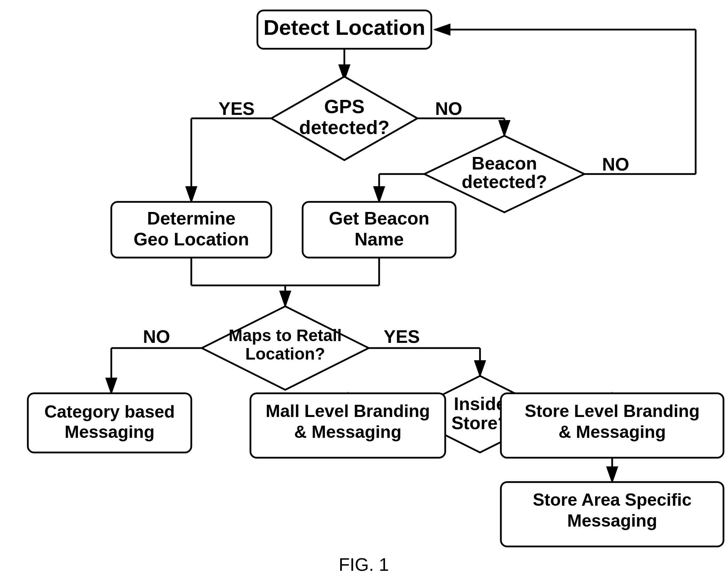 This screenshot has width=728, height=583. I want to click on detect-location-label: Detect Location, so click(344, 27).